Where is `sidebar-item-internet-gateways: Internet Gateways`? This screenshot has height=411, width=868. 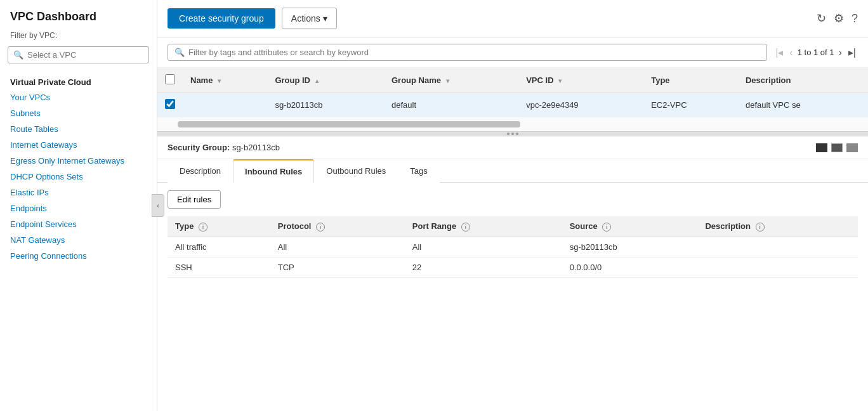 sidebar-item-internet-gateways: Internet Gateways is located at coordinates (79, 145).